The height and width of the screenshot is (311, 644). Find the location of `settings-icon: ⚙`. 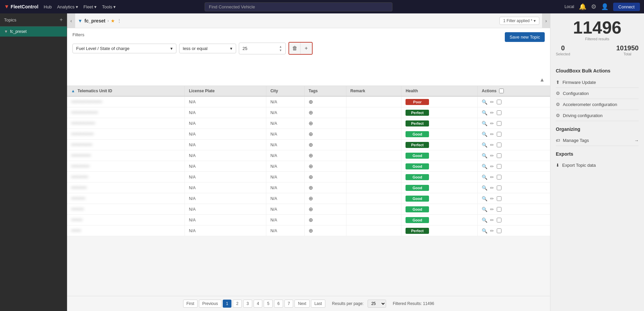

settings-icon: ⚙ is located at coordinates (594, 7).